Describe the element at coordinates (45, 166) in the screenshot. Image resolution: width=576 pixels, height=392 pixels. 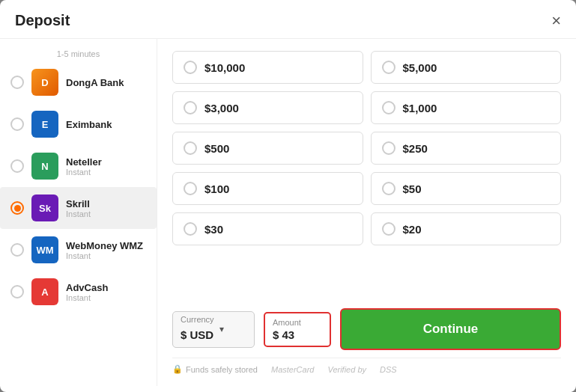
I see `bank-icon-neteller: N` at that location.